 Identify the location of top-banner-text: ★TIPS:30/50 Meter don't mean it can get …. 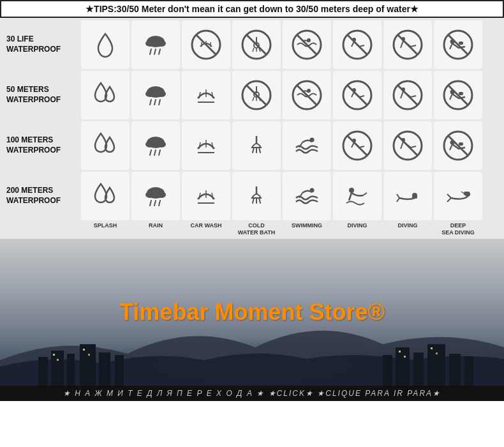
(252, 9).